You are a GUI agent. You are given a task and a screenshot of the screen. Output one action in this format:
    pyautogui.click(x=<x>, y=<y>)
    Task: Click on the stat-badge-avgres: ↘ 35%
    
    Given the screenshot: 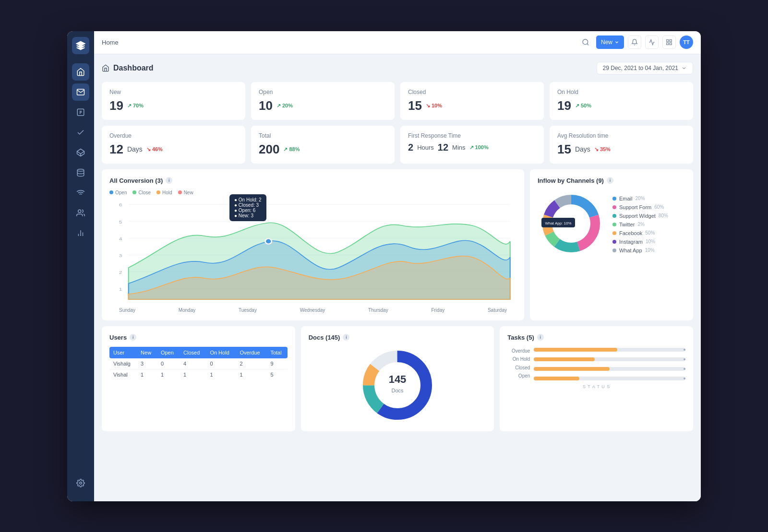 What is the action you would take?
    pyautogui.click(x=602, y=150)
    